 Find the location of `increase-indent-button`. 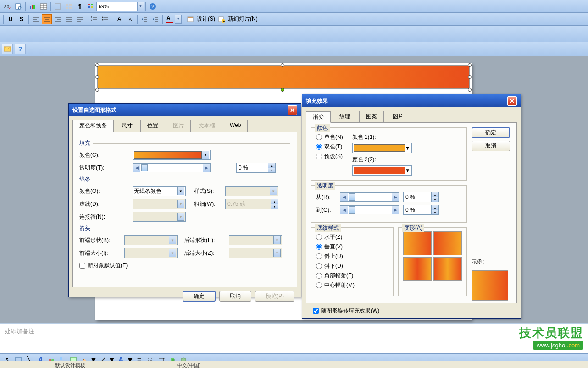

increase-indent-button is located at coordinates (155, 19).